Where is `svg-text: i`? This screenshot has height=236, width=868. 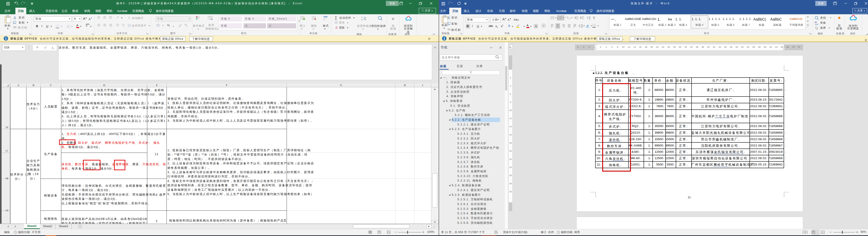 svg-text: i is located at coordinates (569, 19).